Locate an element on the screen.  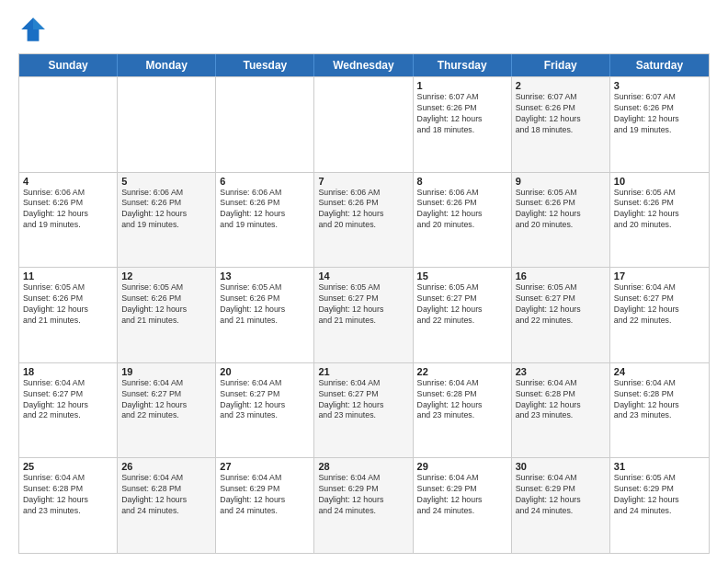
calendar-cell: 14Sunrise: 6:05 AM Sunset: 6:27 PM Dayli… is located at coordinates (364, 315).